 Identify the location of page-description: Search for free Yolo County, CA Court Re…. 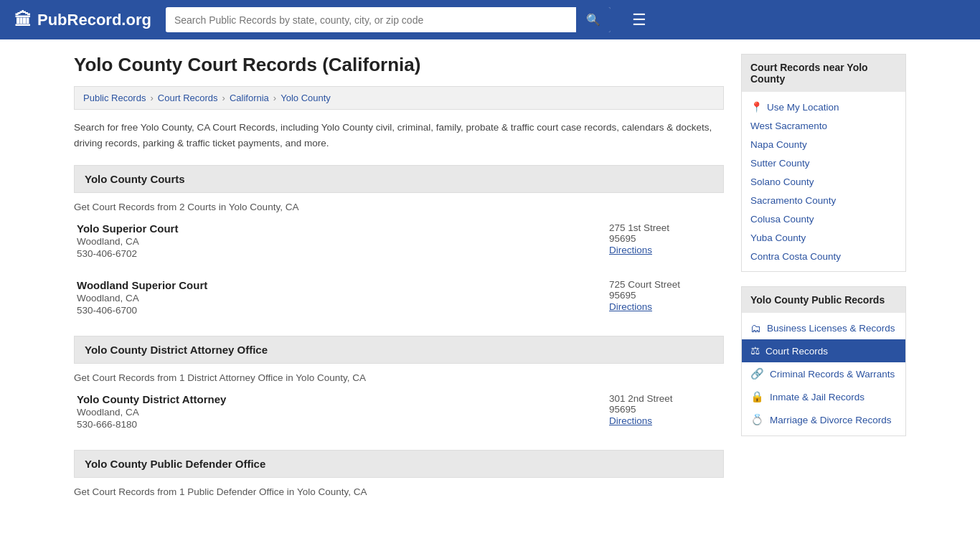
(399, 135).